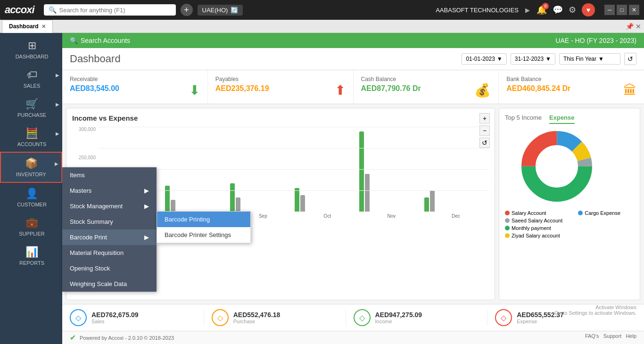 The height and width of the screenshot is (344, 644). What do you see at coordinates (595, 313) in the screenshot?
I see `win-activate-line2: Go to Settings to activate Windows.` at bounding box center [595, 313].